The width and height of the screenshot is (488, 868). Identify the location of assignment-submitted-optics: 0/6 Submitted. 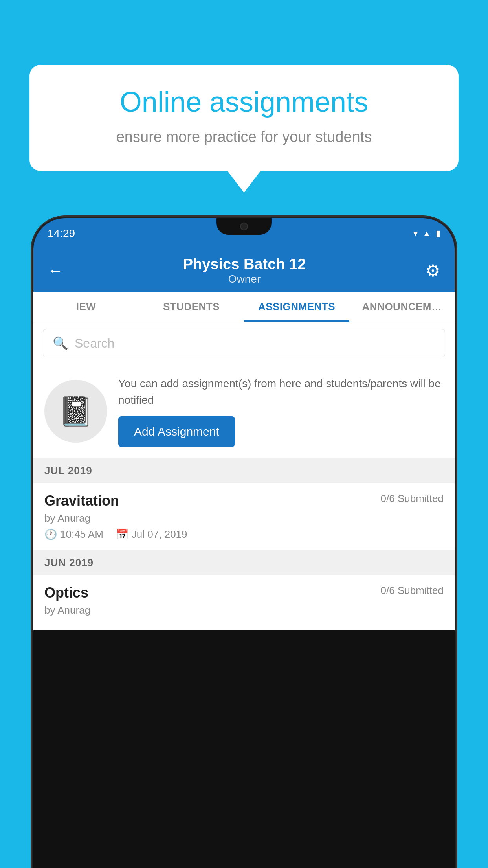
(412, 590).